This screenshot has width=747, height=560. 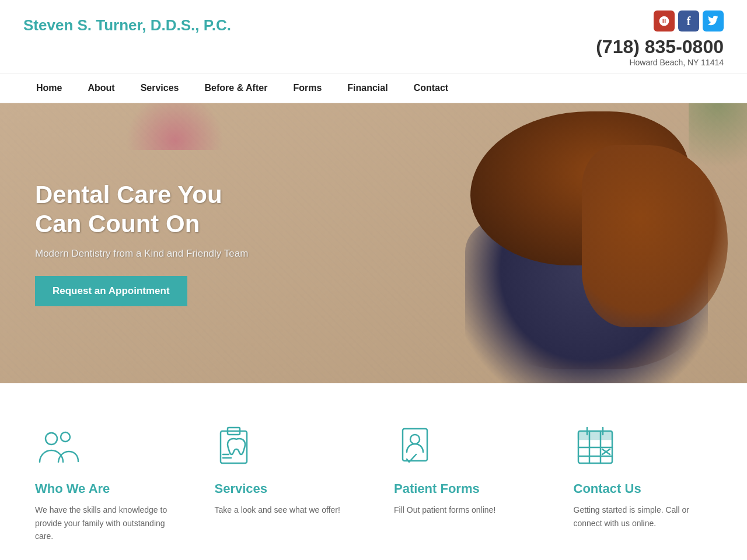 What do you see at coordinates (307, 88) in the screenshot?
I see `nav-forms: Forms` at bounding box center [307, 88].